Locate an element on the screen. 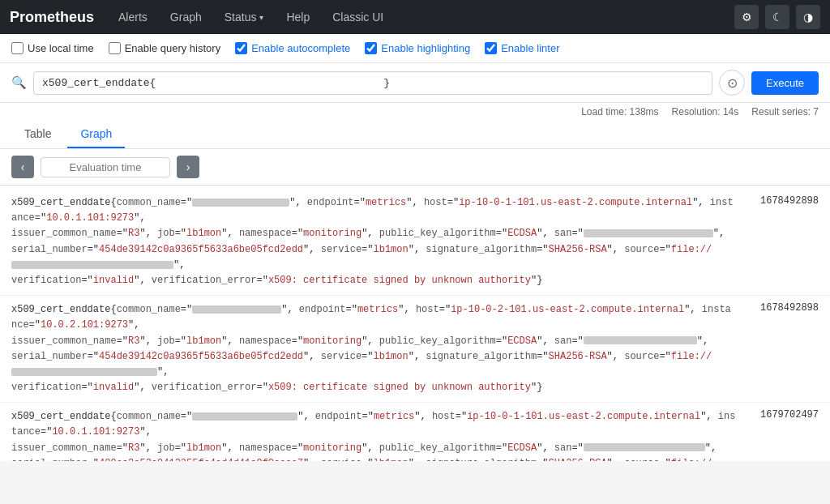 This screenshot has width=830, height=504. eval-next-btn: › is located at coordinates (188, 167).